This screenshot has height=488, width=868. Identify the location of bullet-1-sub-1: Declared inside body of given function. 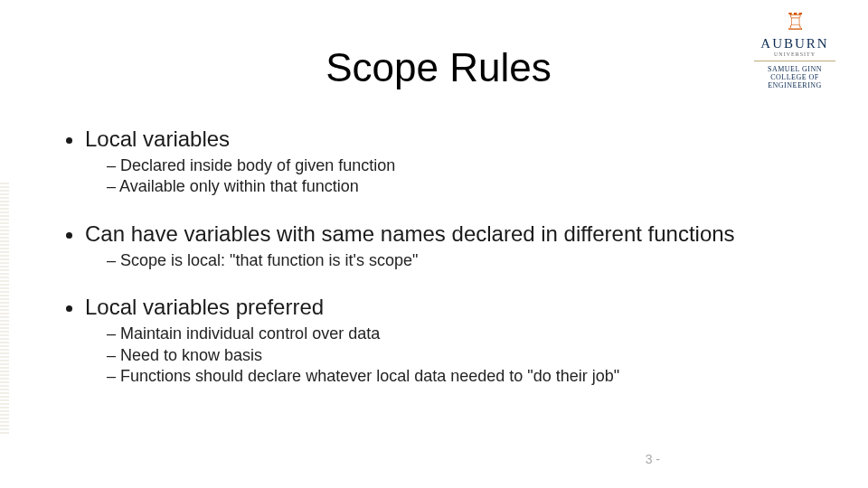
(460, 166).